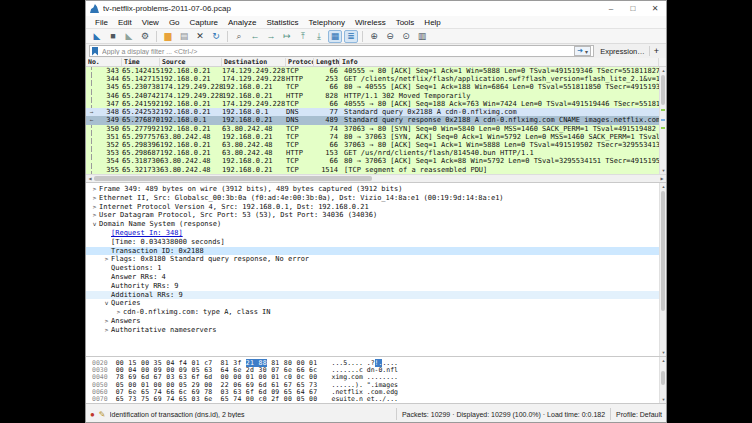  Describe the element at coordinates (319, 36) in the screenshot. I see `go-last-packet-icon: ⤓` at that location.